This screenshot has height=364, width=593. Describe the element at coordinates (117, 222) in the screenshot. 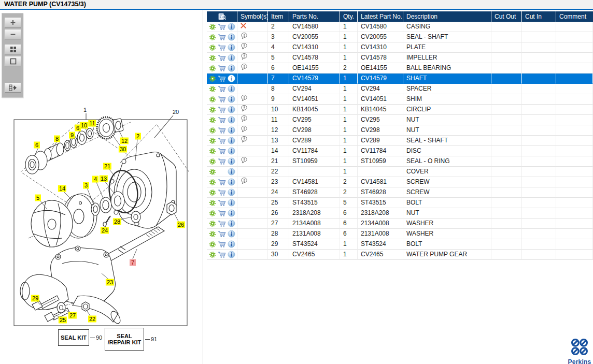

I see `diagram-callout-28: 28` at that location.